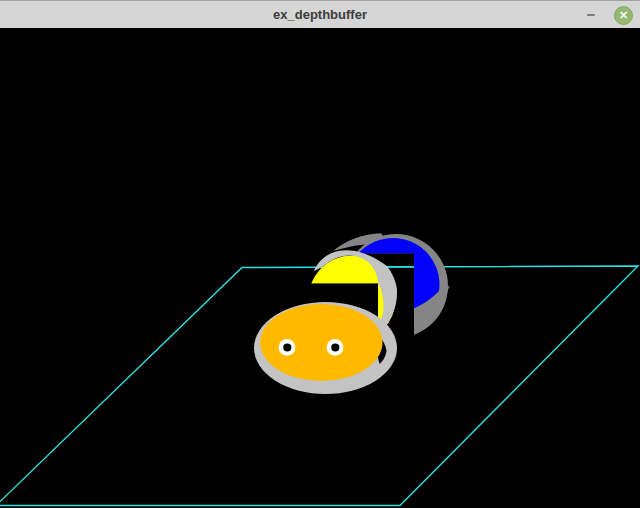  What do you see at coordinates (624, 16) in the screenshot?
I see `close-button: ✕` at bounding box center [624, 16].